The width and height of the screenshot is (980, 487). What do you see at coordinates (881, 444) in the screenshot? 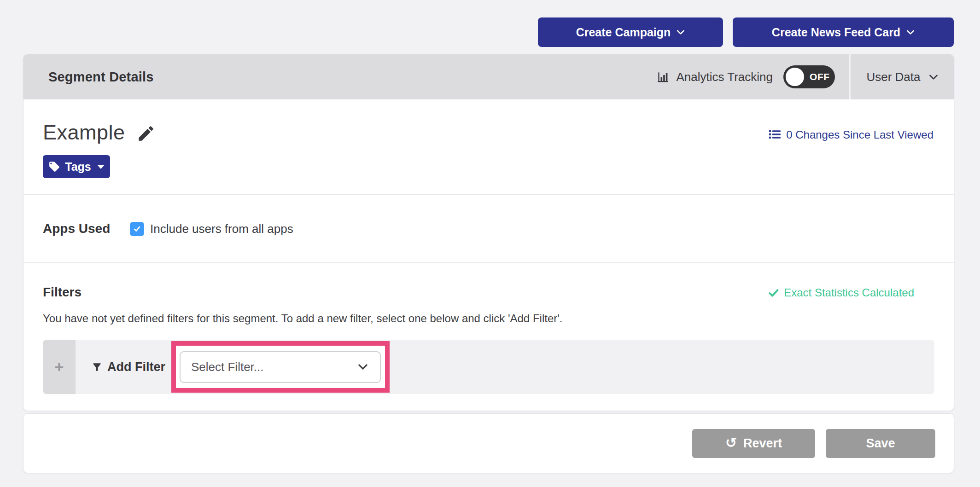
I see `save-label: Save` at bounding box center [881, 444].